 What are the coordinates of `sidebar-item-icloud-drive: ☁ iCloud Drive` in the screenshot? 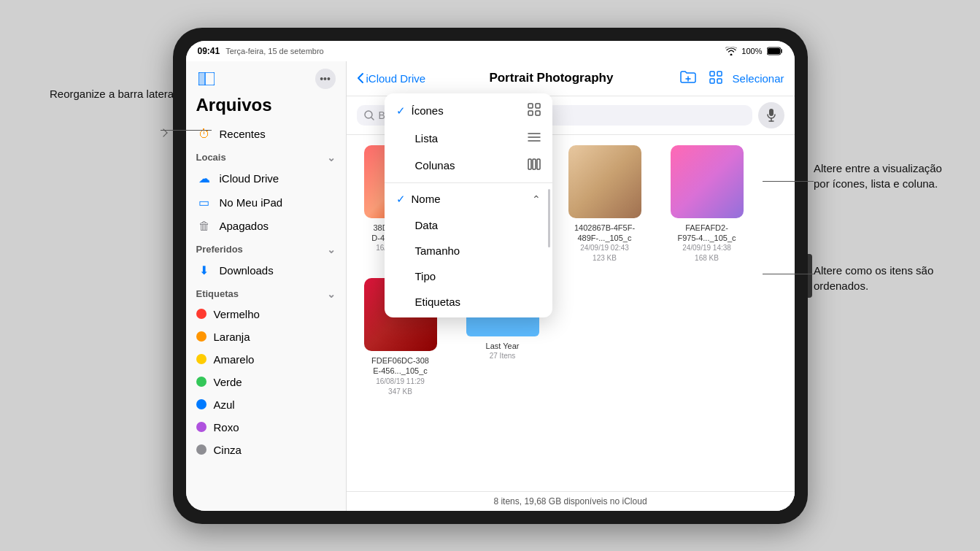 It's located at (266, 178).